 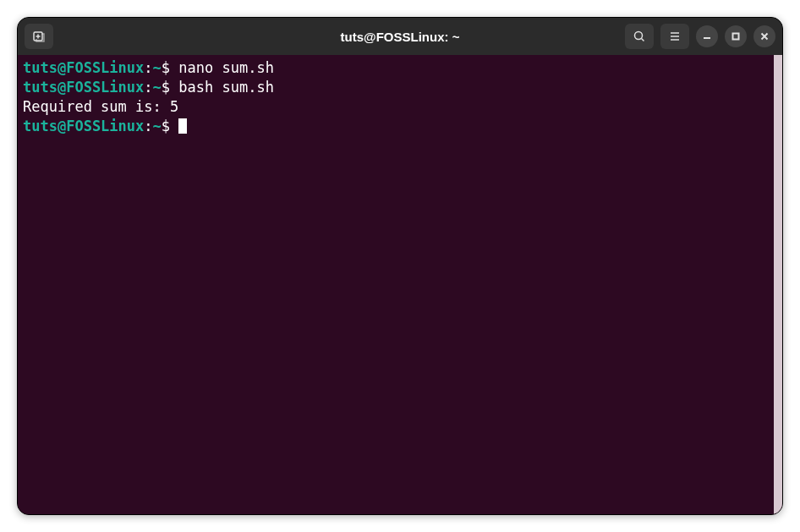 What do you see at coordinates (227, 68) in the screenshot?
I see `command-text: nano sum.sh` at bounding box center [227, 68].